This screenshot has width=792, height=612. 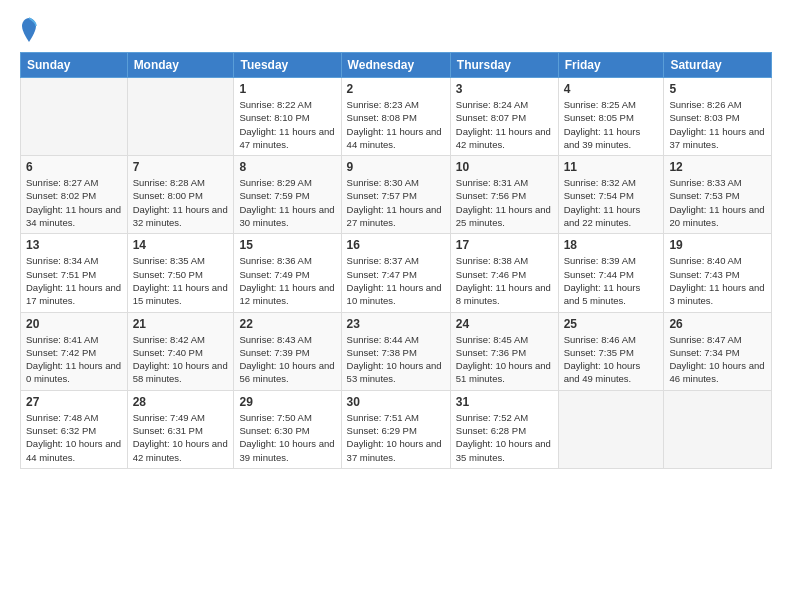 What do you see at coordinates (396, 89) in the screenshot?
I see `day-number: 2` at bounding box center [396, 89].